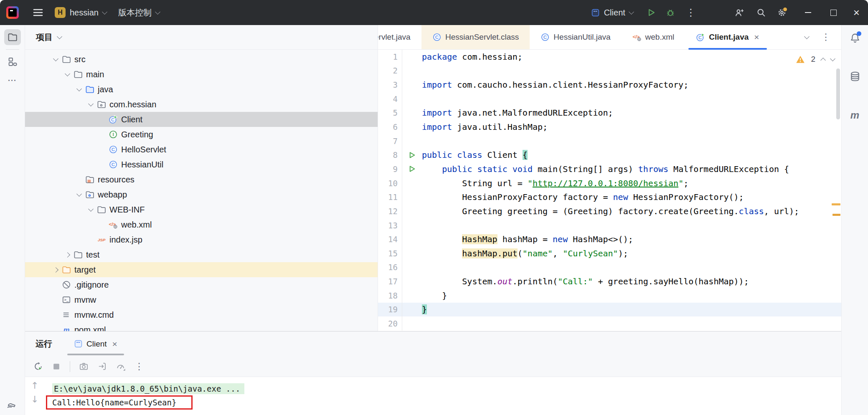 Image resolution: width=868 pixels, height=415 pixels. I want to click on stop-button, so click(56, 367).